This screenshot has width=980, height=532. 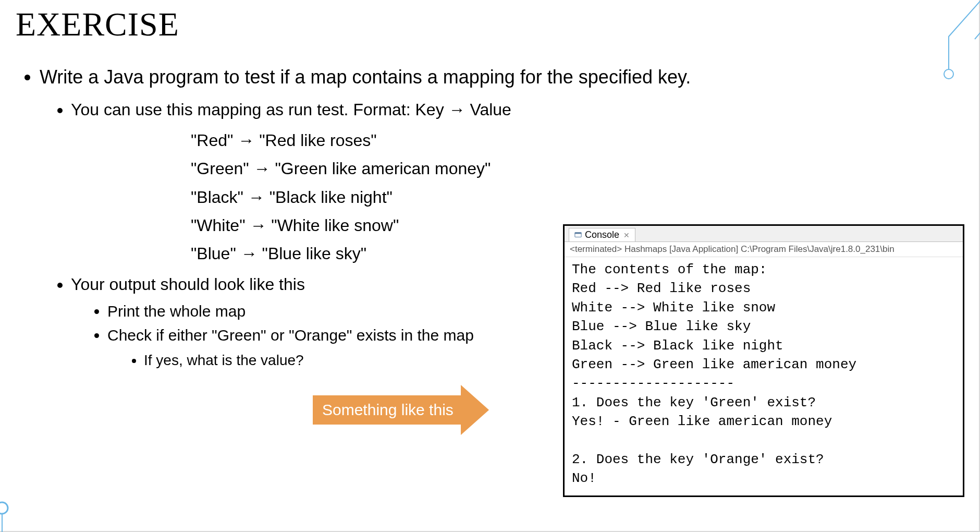 I want to click on callout-arrowhead-icon, so click(x=475, y=410).